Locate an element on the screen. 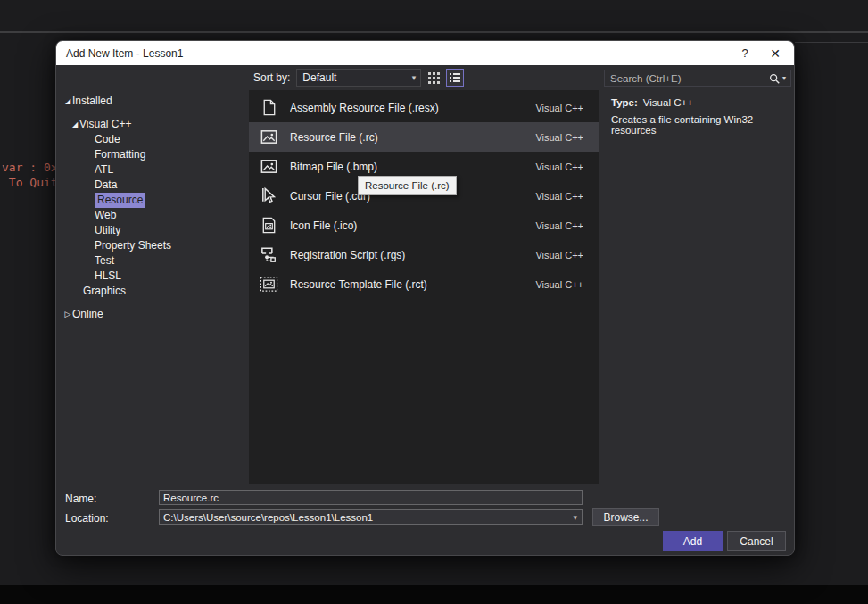  resource-template-icon is located at coordinates (269, 285).